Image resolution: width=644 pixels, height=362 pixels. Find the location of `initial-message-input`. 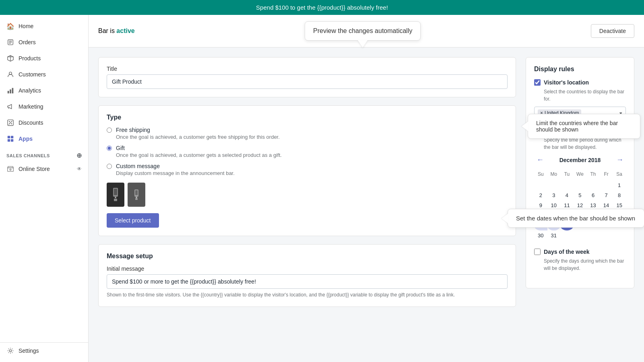

initial-message-input is located at coordinates (307, 282).